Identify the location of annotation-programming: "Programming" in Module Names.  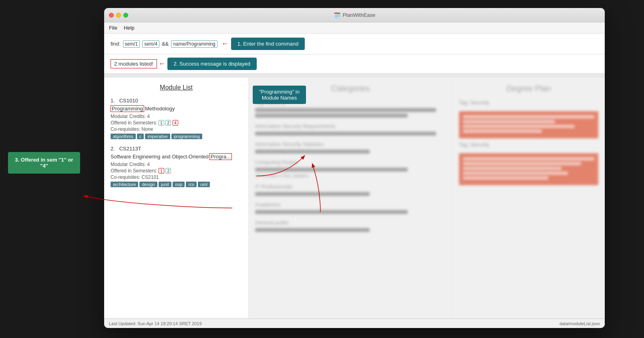
(280, 95).